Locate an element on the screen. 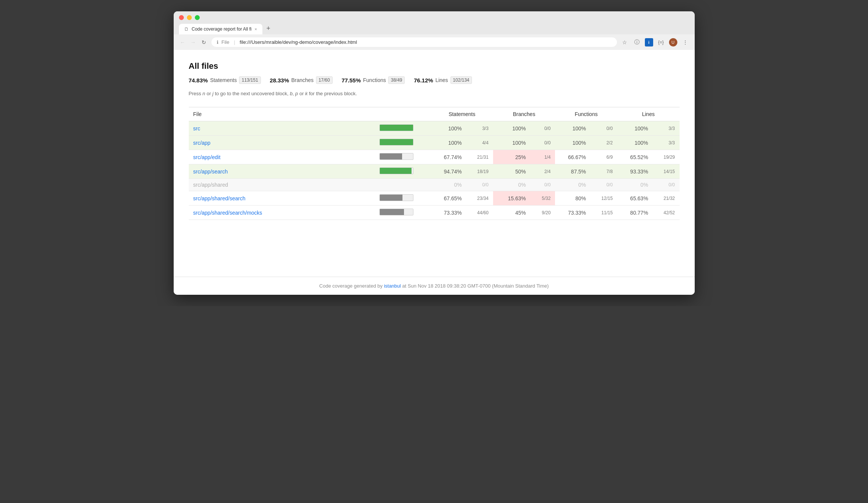 The width and height of the screenshot is (868, 503). branch-pct-cell: 45% is located at coordinates (512, 213).